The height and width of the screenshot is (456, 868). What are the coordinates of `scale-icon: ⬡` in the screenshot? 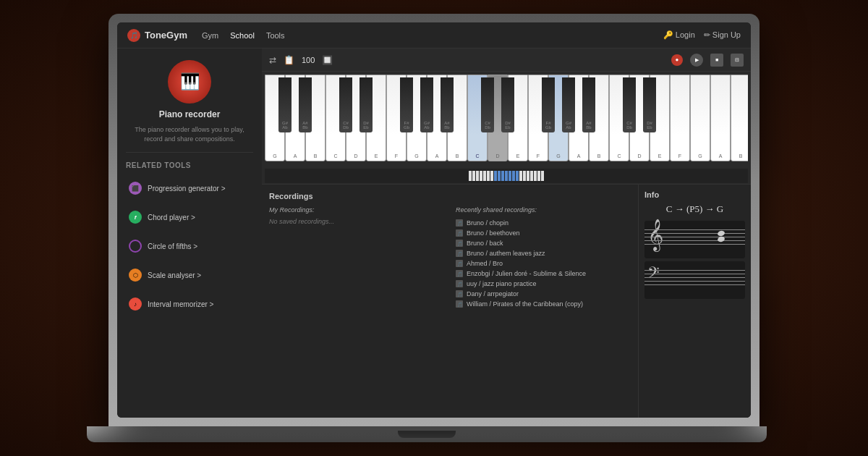 It's located at (135, 275).